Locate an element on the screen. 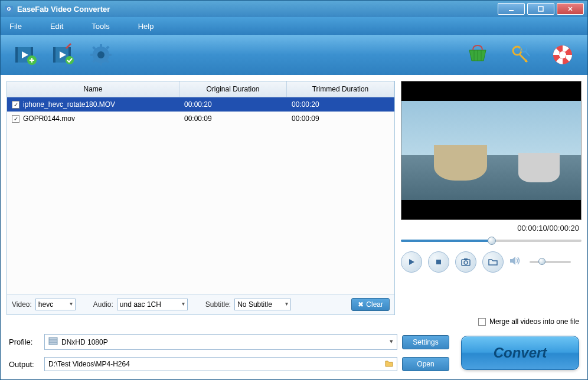  preview-image is located at coordinates (491, 150).